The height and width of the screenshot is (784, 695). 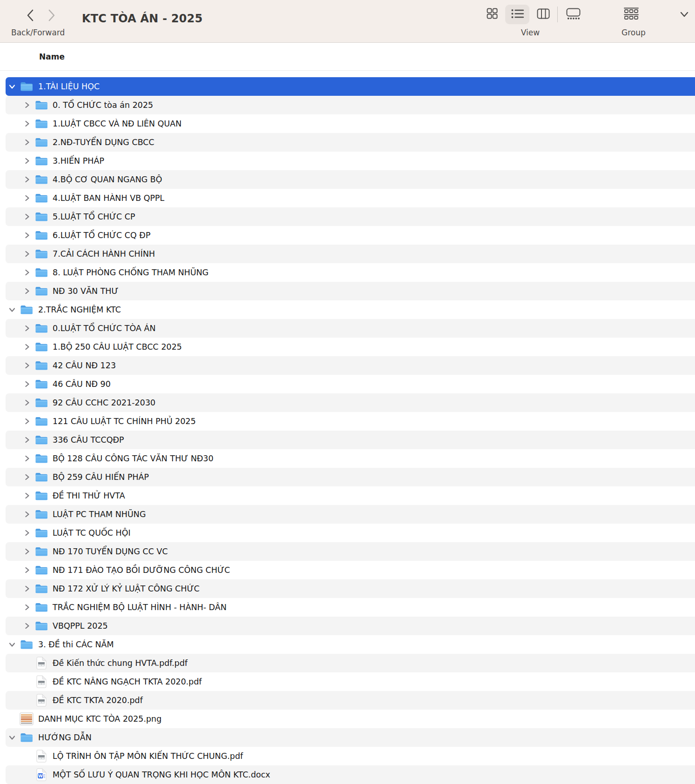 What do you see at coordinates (350, 737) in the screenshot?
I see `row-background` at bounding box center [350, 737].